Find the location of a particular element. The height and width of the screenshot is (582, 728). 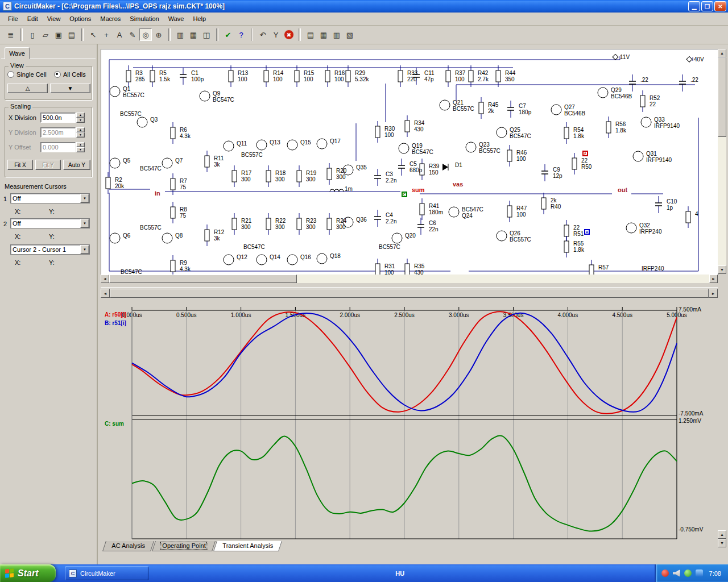

component-label-q27: Q27BC546B is located at coordinates (574, 110).